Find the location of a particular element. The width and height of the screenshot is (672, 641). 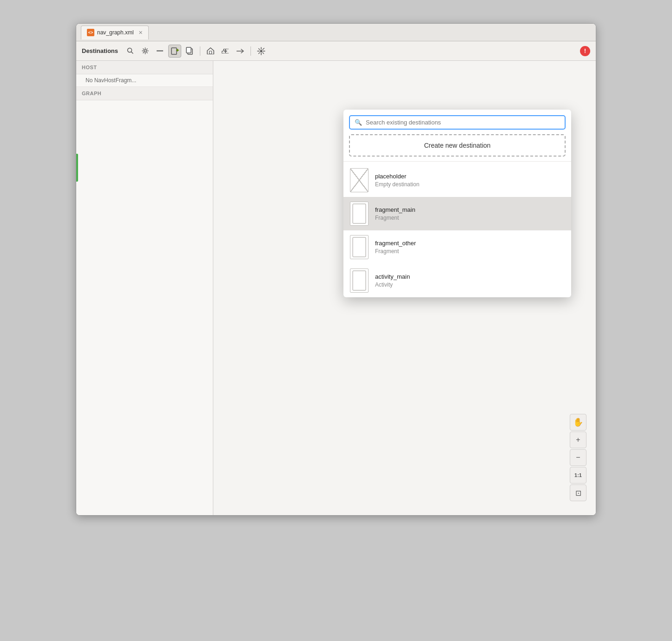

destination-picker-popup: 🔍 Create new destination placeholderEmpt… is located at coordinates (457, 203).